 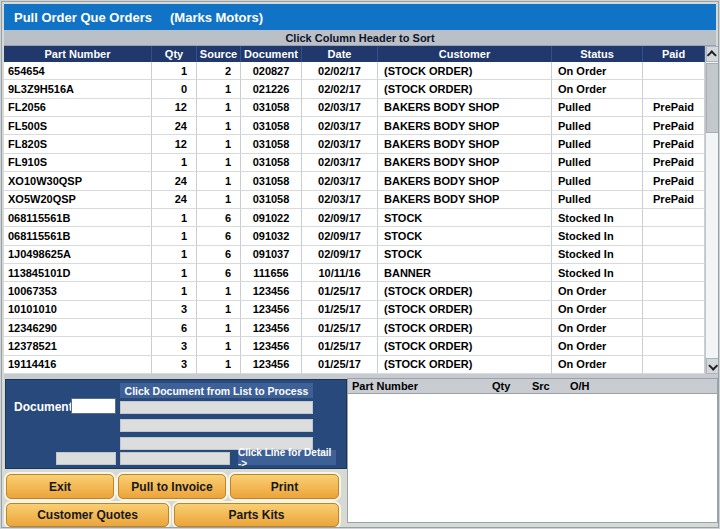 I want to click on cell-customer: STOCK, so click(x=465, y=236).